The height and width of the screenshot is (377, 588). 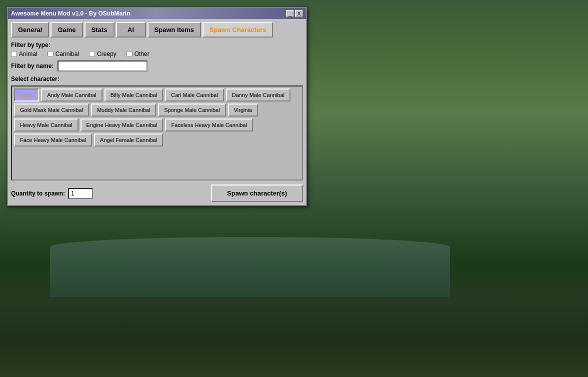 What do you see at coordinates (157, 133) in the screenshot?
I see `characters-container: None Andy Male Cannibal Billy Male Canni…` at bounding box center [157, 133].